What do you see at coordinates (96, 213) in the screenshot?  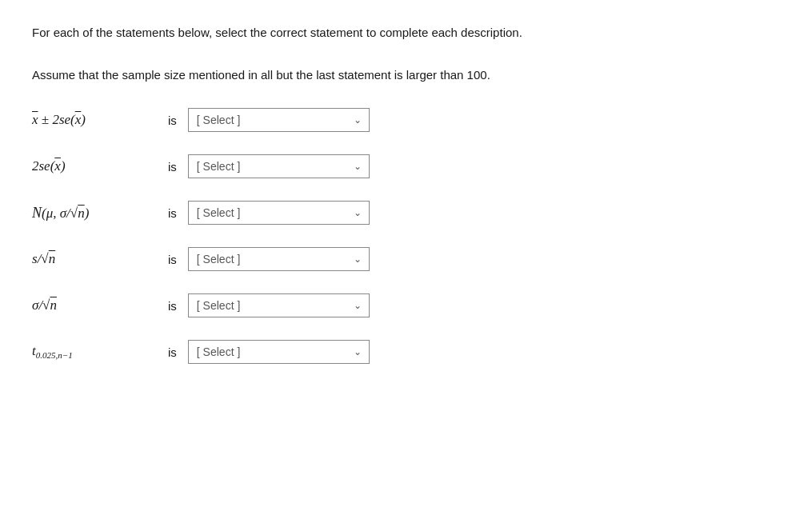 I see `math-expr-3: N(μ, σ/√n)` at bounding box center [96, 213].